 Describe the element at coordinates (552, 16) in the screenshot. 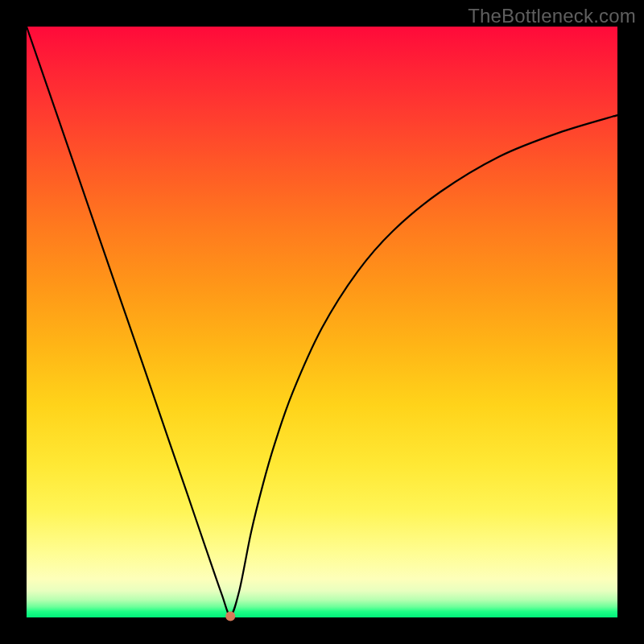

I see `attribution-text: TheBottleneck.com` at that location.